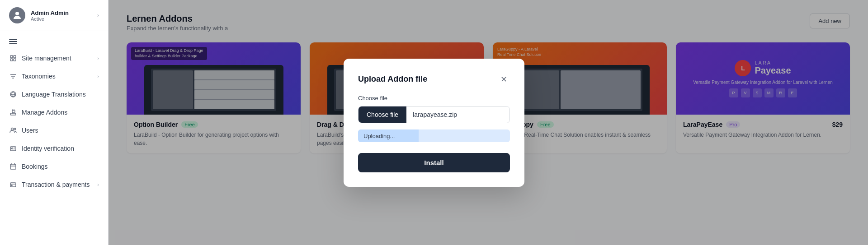 This screenshot has width=868, height=245. What do you see at coordinates (54, 185) in the screenshot?
I see `sidebar-item-transaction-payments: Transaction & payments ›` at bounding box center [54, 185].